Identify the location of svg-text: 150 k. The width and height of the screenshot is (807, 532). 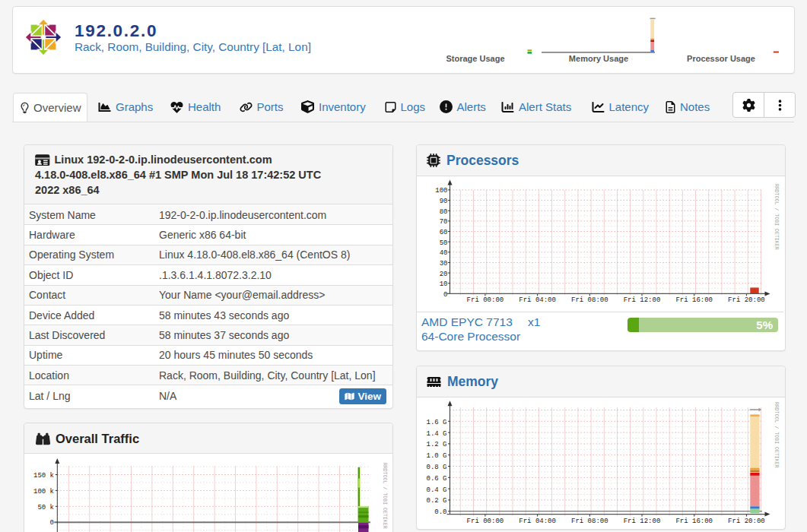
(44, 476).